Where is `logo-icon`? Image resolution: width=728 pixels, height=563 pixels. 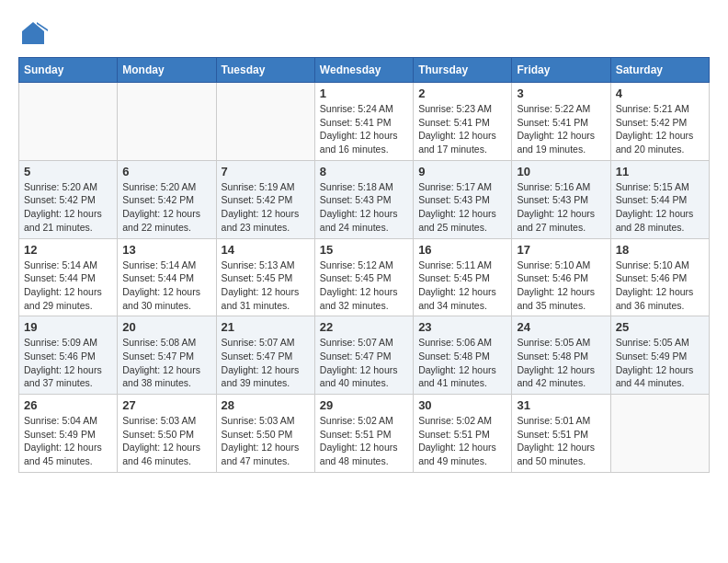
logo-icon is located at coordinates (33, 33).